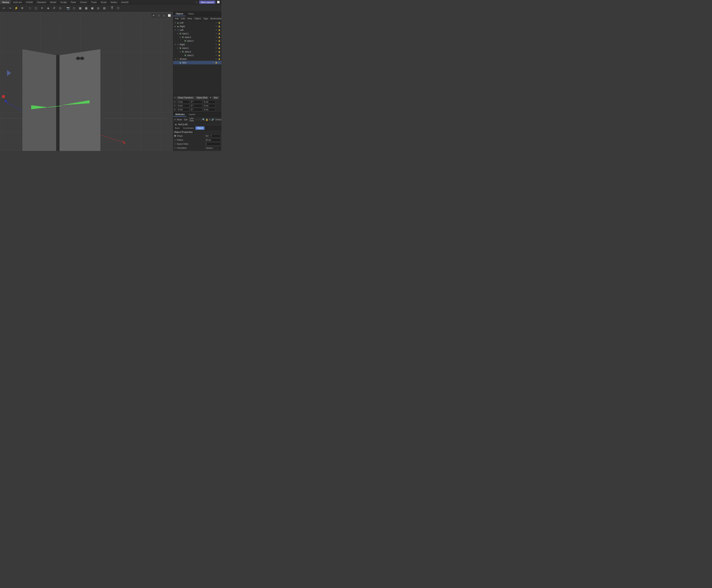 The height and width of the screenshot is (588, 712). What do you see at coordinates (180, 14) in the screenshot?
I see `objects-tab: Objects` at bounding box center [180, 14].